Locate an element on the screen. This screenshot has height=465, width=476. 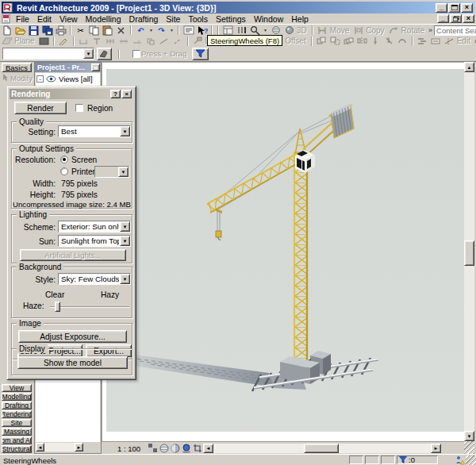
type-selector-dropdown-icon: ▼ is located at coordinates (89, 54).